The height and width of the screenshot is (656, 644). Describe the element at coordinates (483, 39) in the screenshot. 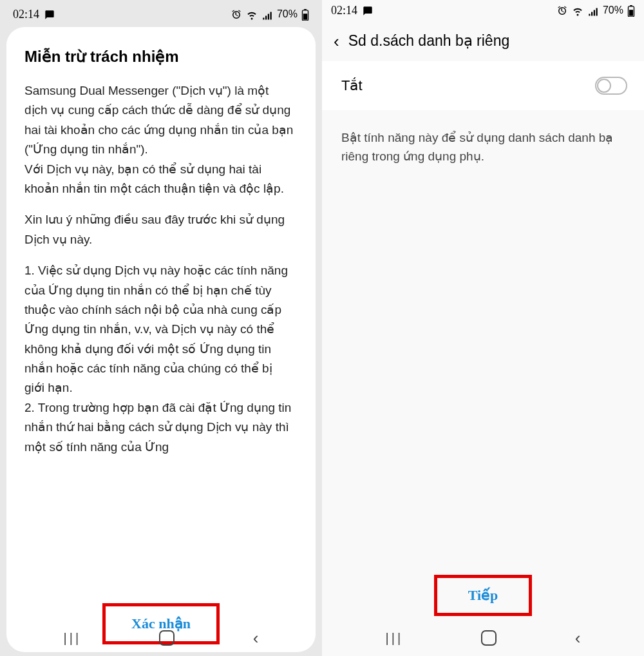

I see `page-header: ‹ Sd d.sách danh bạ riêng` at that location.